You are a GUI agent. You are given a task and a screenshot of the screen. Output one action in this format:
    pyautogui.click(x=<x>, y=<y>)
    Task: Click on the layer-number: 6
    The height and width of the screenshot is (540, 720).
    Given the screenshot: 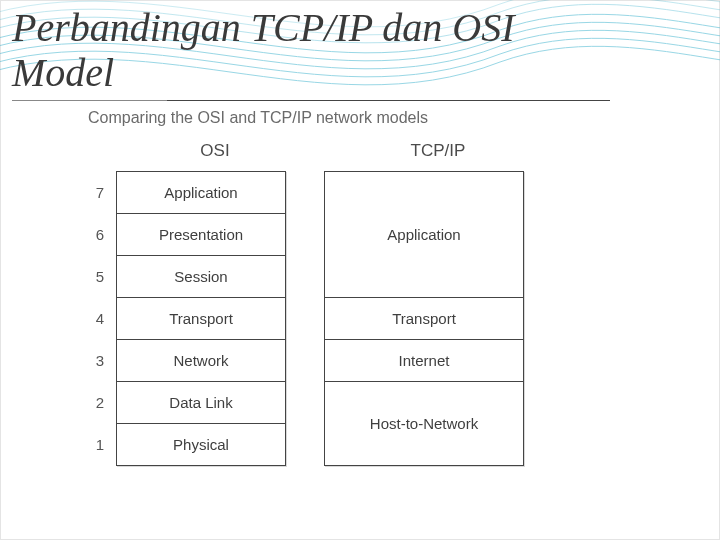 What is the action you would take?
    pyautogui.click(x=93, y=234)
    